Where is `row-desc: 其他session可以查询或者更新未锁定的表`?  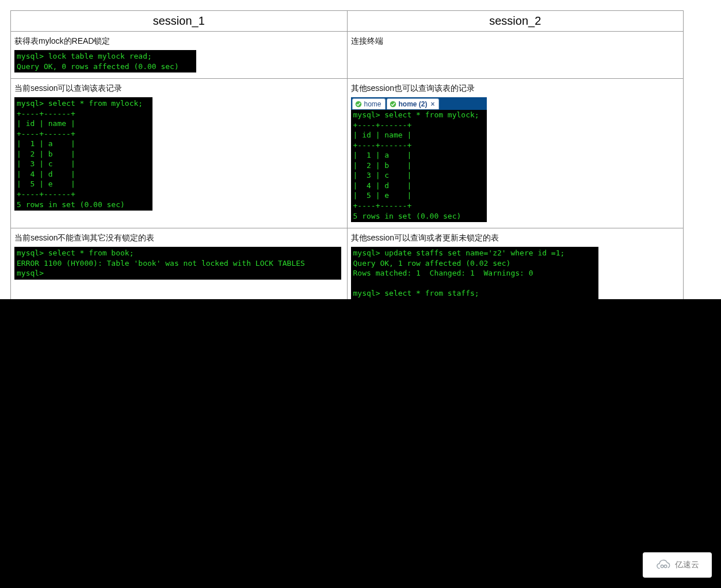
row-desc: 其他session可以查询或者更新未锁定的表 is located at coordinates (516, 238).